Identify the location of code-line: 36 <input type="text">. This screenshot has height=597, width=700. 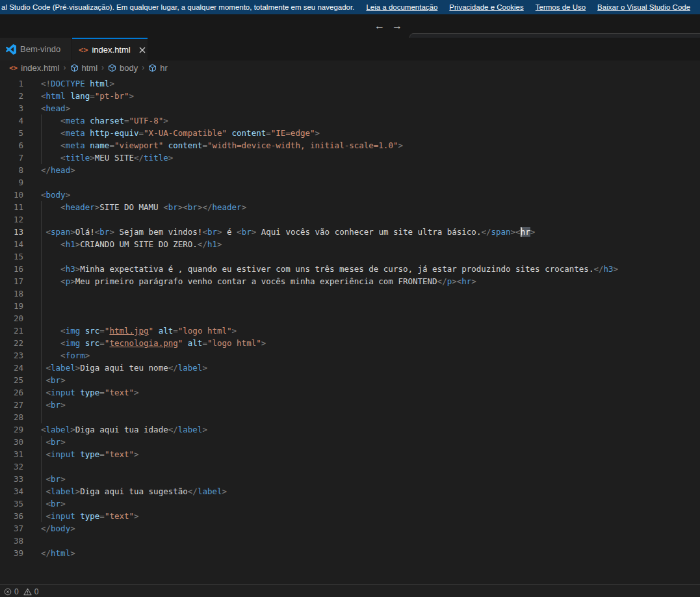
(350, 516).